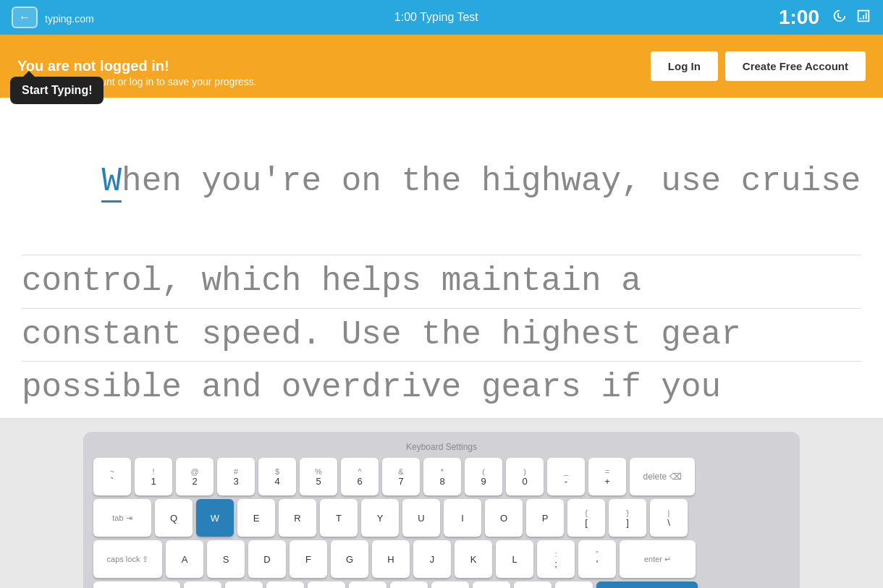 The width and height of the screenshot is (883, 588). I want to click on key-w: W, so click(215, 518).